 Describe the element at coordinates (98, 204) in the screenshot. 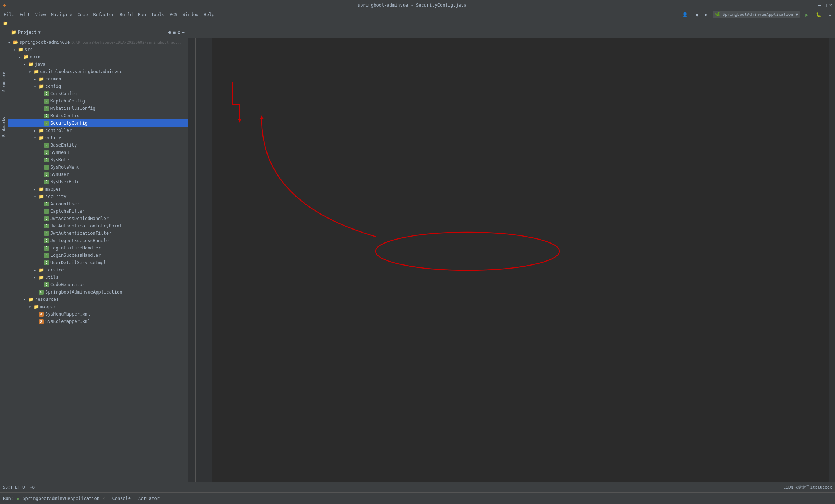

I see `tree-item-AccountUser: CAccountUser` at that location.